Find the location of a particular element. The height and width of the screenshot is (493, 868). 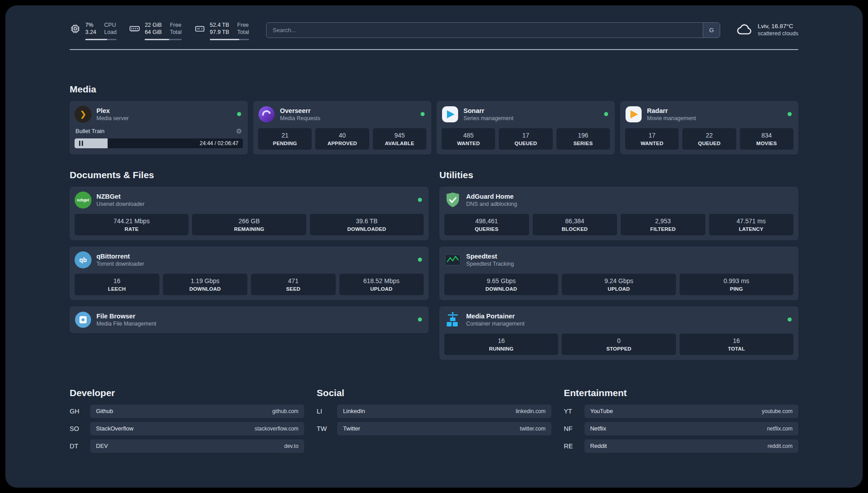

bookmark-domain: reddit.com is located at coordinates (780, 446).